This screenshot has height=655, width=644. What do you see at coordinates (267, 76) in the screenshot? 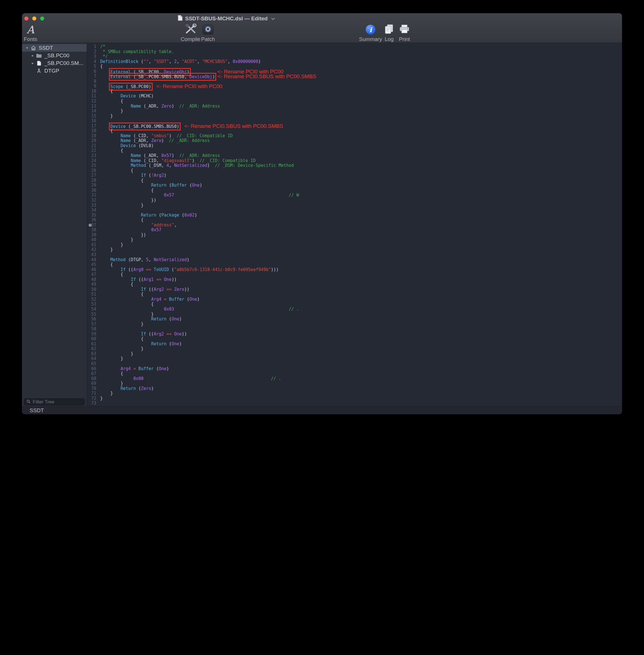
I see `annotation-note: <- Rename PCI0.SBUS with PC00.SMBS` at bounding box center [267, 76].